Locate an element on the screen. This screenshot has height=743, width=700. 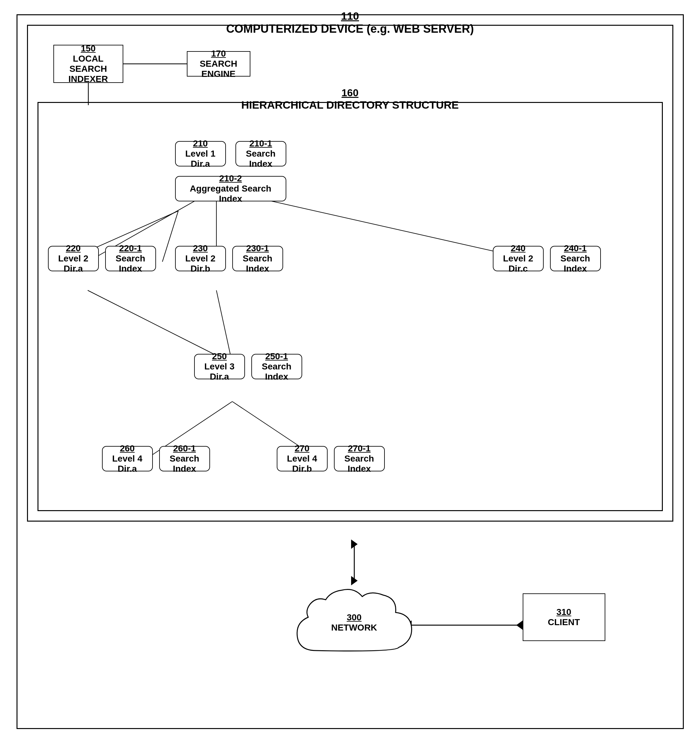
l4-dir-b-ref: 270 is located at coordinates (302, 448).